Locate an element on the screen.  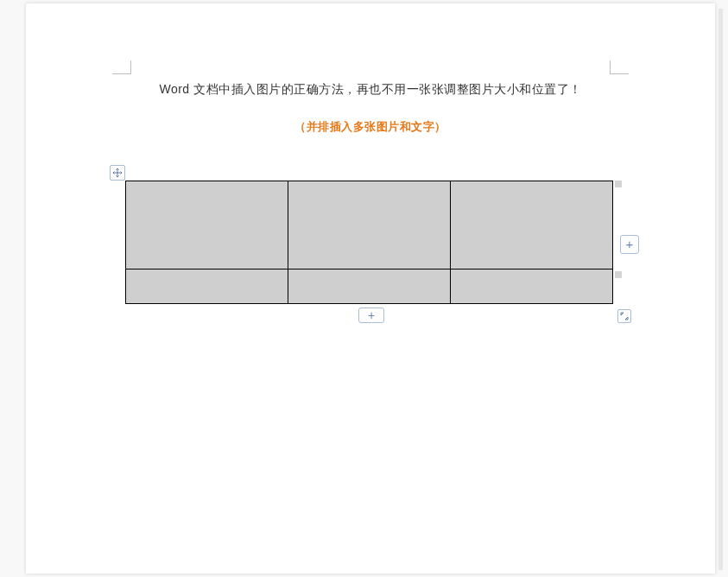
add-row-button: + is located at coordinates (371, 315).